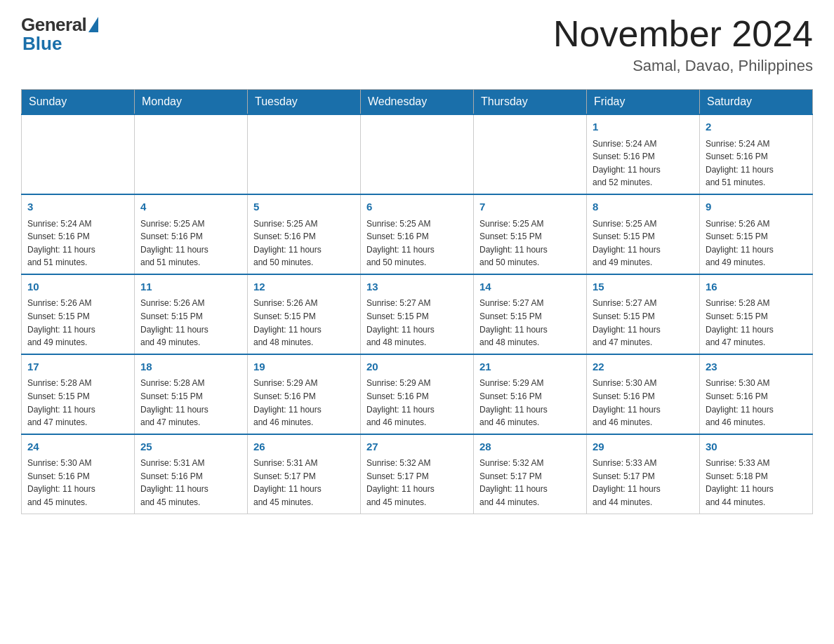  I want to click on calendar-cell: 5Sunrise: 5:25 AMSunset: 5:16 PMDaylight…, so click(305, 234).